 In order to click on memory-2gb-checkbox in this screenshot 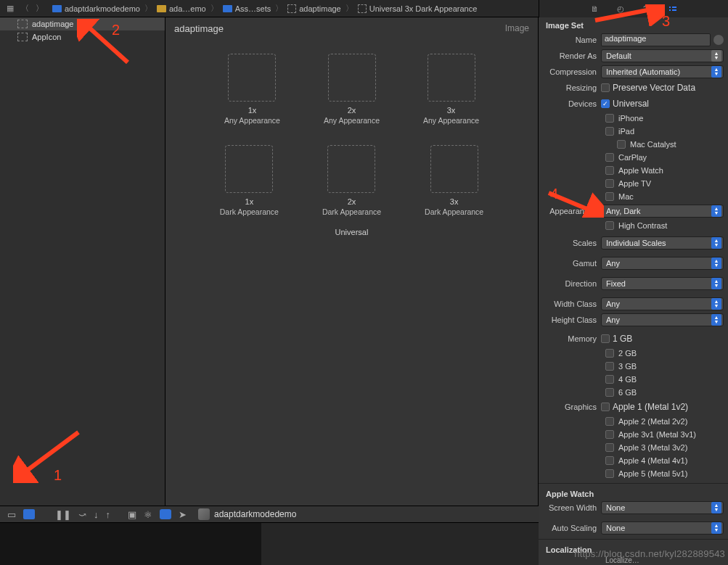, I will do `click(610, 353)`.